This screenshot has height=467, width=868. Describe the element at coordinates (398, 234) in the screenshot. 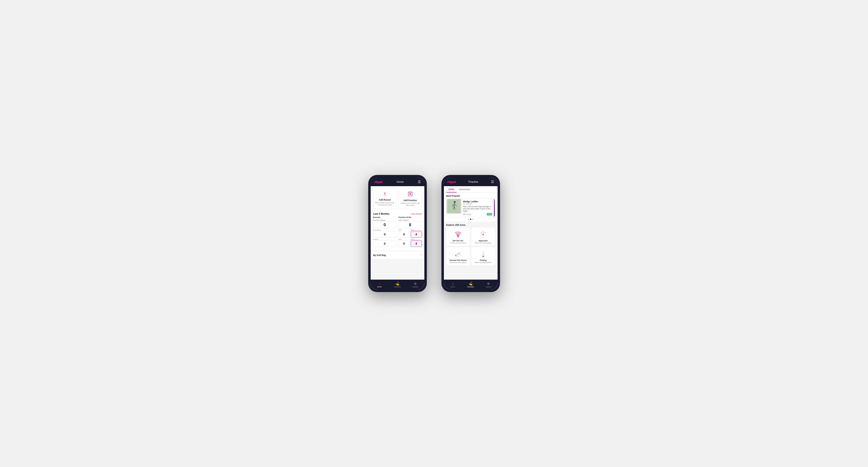

I see `phone-home: clippd Home ☰` at that location.